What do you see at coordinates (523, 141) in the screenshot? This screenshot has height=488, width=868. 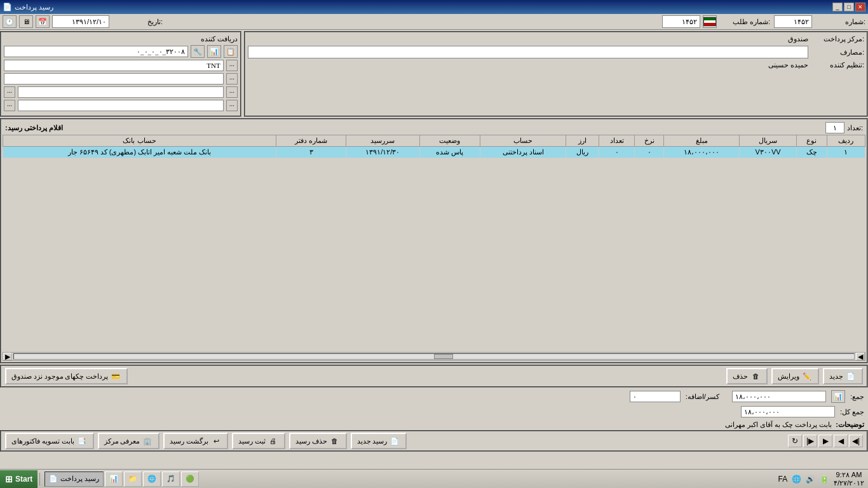 I see `col-account: حساب` at bounding box center [523, 141].